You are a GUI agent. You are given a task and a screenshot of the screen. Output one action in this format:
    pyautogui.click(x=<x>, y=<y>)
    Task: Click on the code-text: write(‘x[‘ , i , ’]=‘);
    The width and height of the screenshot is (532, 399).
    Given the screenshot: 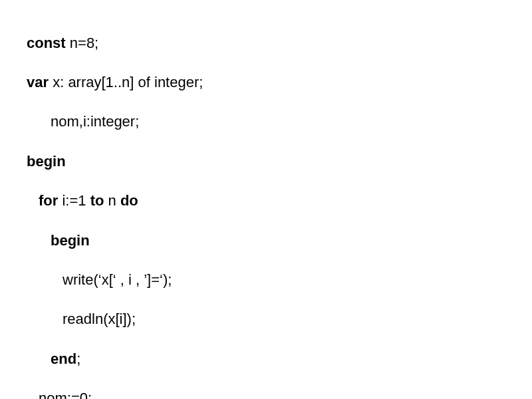 What is the action you would take?
    pyautogui.click(x=117, y=279)
    